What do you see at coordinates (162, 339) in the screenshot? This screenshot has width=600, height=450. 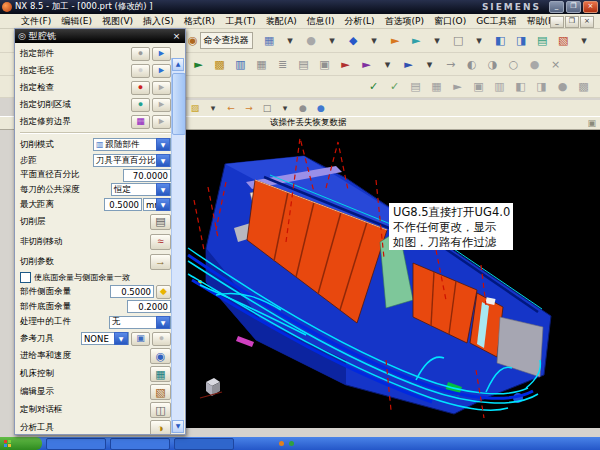 I see `ref-tool-browse-button: ●` at bounding box center [162, 339].